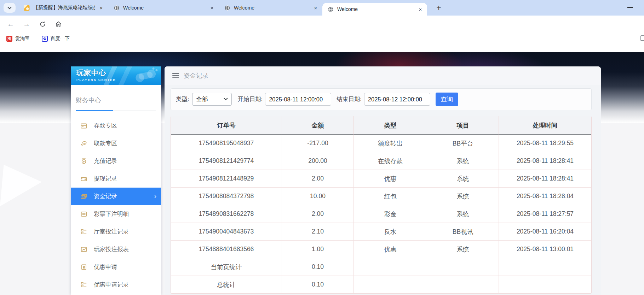 This screenshot has width=644, height=295. I want to click on sidebar-item-优惠申请记录: 优惠申请记录, so click(116, 285).